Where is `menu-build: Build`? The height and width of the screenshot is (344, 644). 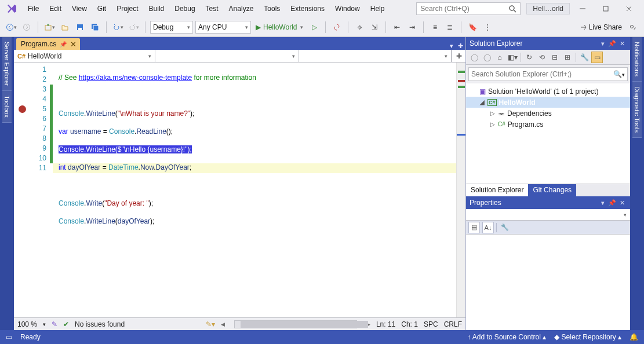
menu-build: Build is located at coordinates (157, 9).